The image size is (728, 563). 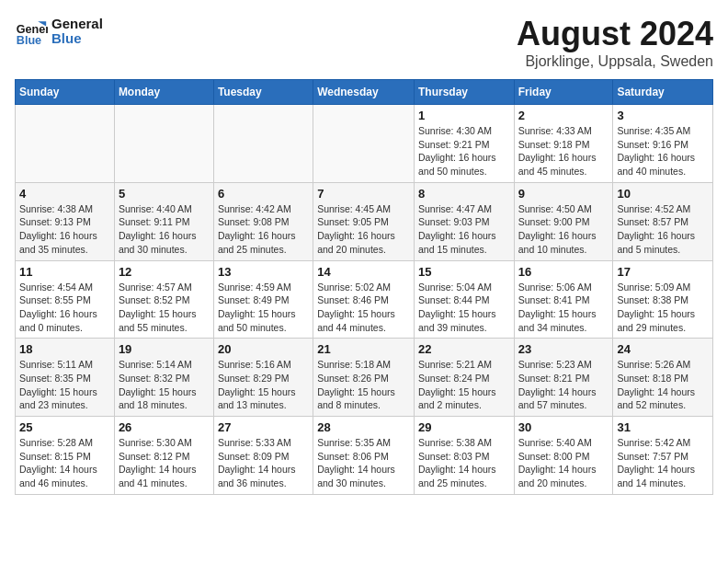 I want to click on calendar-cell: 12Sunrise: 4:57 AM Sunset: 8:52 PM Dayli…, so click(x=164, y=300).